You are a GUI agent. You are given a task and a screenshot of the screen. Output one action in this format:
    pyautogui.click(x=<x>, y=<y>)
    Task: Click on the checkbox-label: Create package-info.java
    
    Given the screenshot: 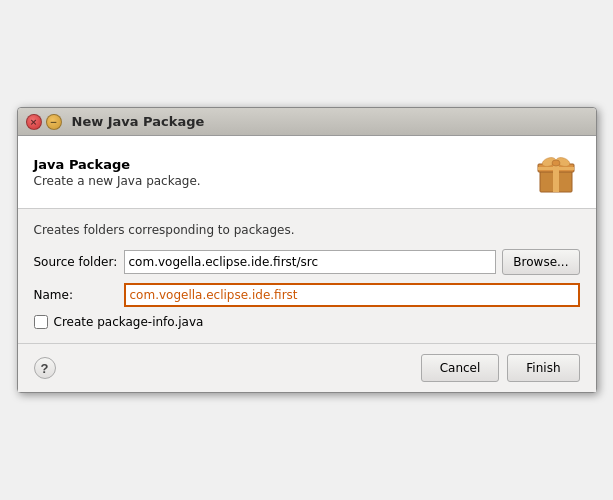 What is the action you would take?
    pyautogui.click(x=129, y=322)
    